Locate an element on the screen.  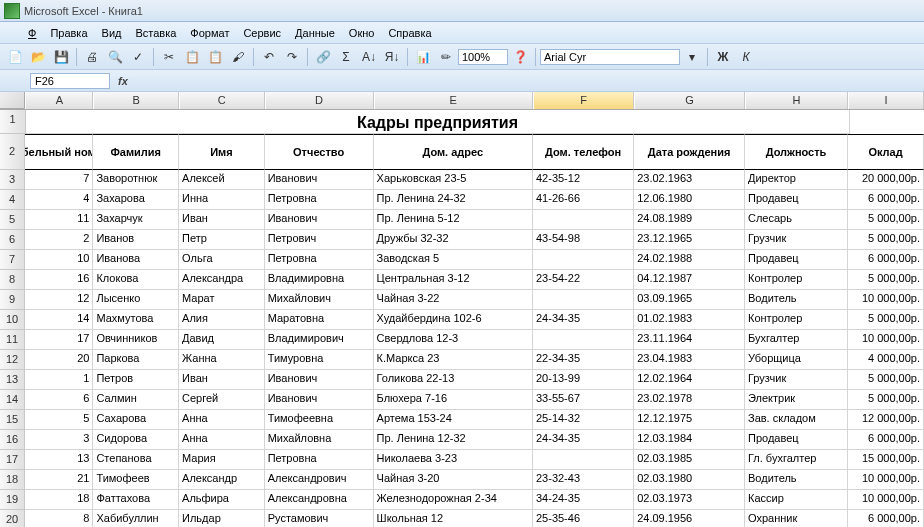
cell-birth: 23.11.1964 is located at coordinates (690, 340).